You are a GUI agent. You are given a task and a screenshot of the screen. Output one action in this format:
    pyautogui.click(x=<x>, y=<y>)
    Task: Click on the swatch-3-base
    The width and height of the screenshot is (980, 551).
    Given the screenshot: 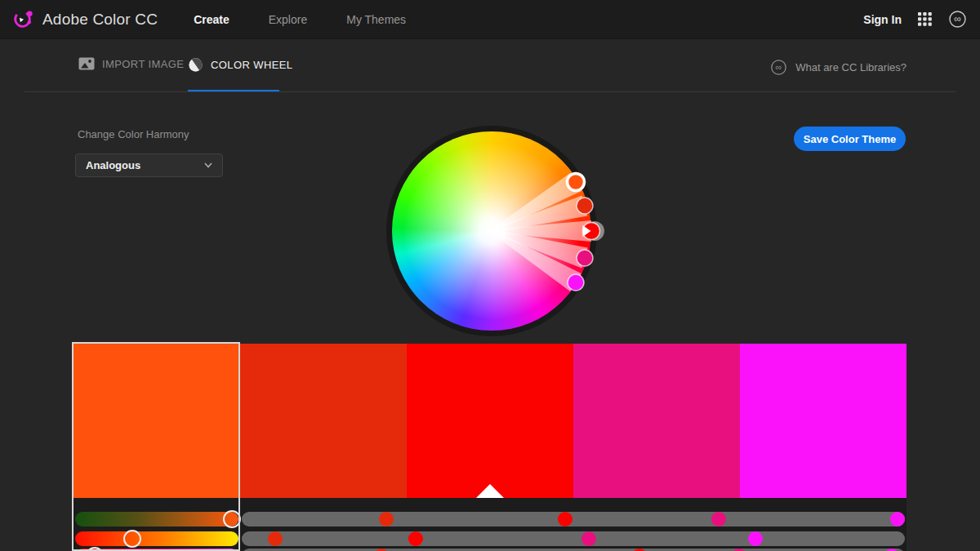 What is the action you would take?
    pyautogui.click(x=490, y=421)
    